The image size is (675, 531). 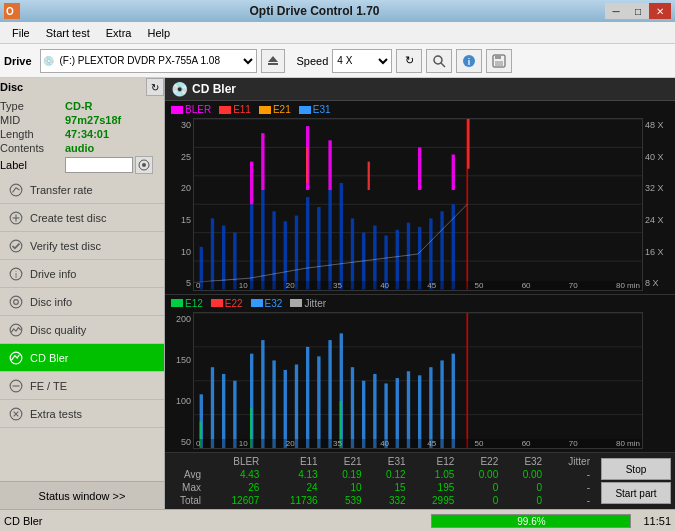 What do you see at coordinates (523, 488) in the screenshot?
I see `stats-max-e32: 0` at bounding box center [523, 488].